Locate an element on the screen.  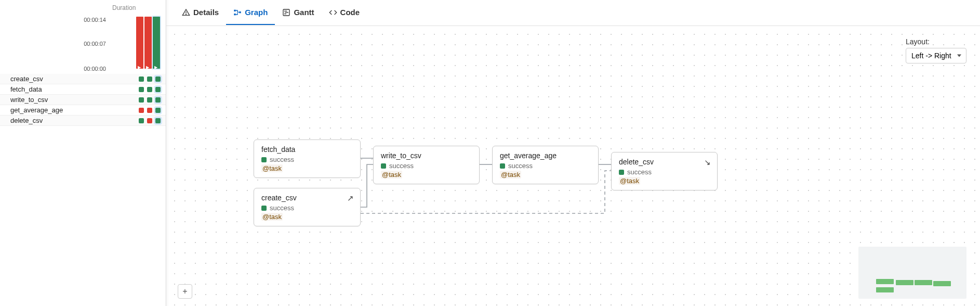
task-row-delete-csv: delete_csv is located at coordinates (83, 121).